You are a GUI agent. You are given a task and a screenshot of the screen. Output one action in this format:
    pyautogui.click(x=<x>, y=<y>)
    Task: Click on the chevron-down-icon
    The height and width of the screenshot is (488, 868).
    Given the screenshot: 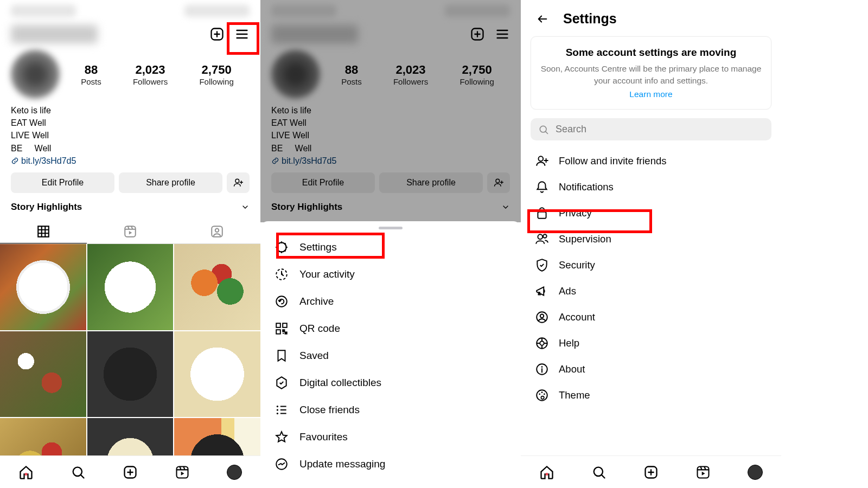 What is the action you would take?
    pyautogui.click(x=245, y=207)
    